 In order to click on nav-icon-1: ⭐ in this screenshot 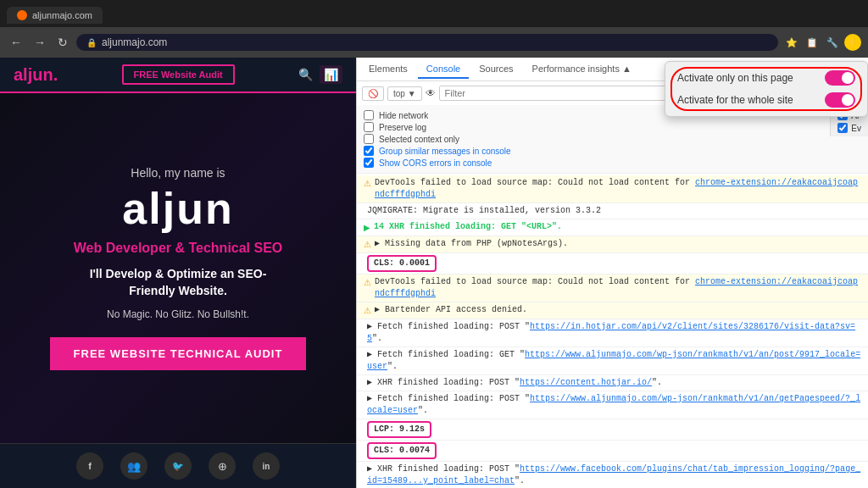, I will do `click(792, 42)`.